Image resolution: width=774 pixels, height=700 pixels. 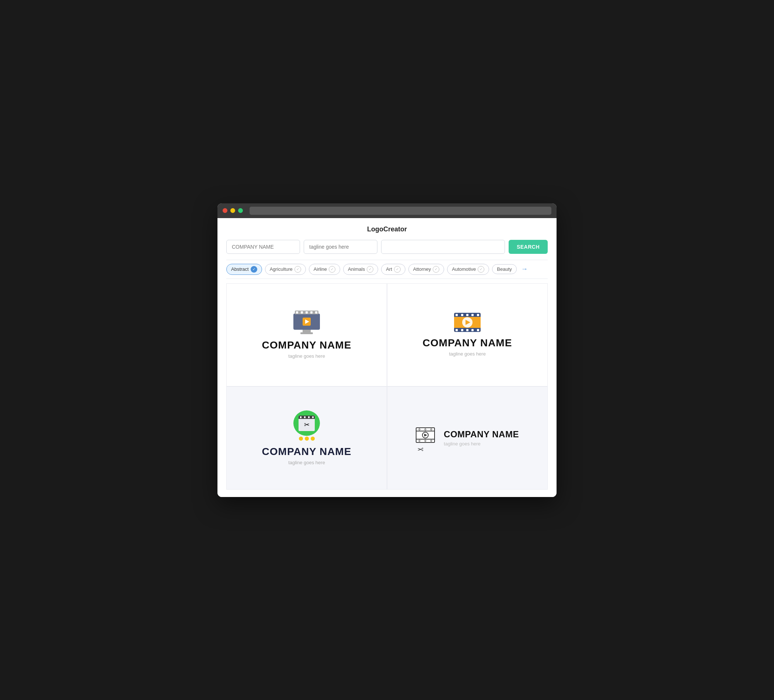 What do you see at coordinates (481, 444) in the screenshot?
I see `logo-4-tagline: tagline goes here` at bounding box center [481, 444].